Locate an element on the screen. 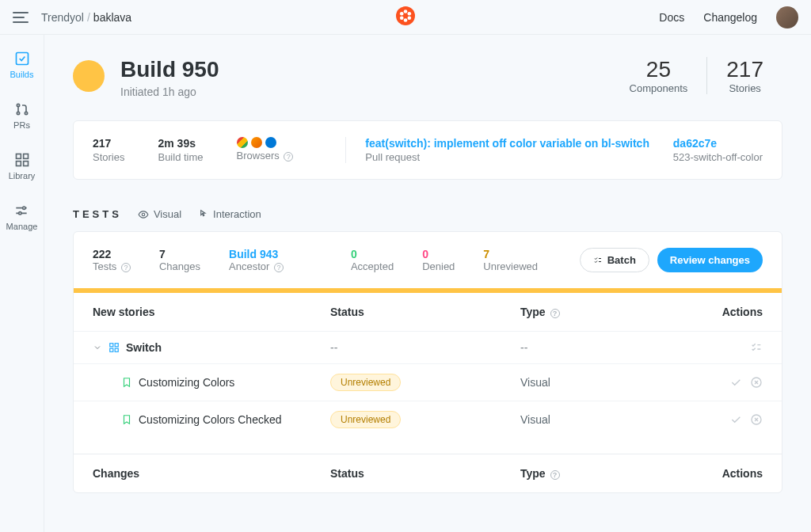  breadcrumb-repo: baklava is located at coordinates (112, 17).